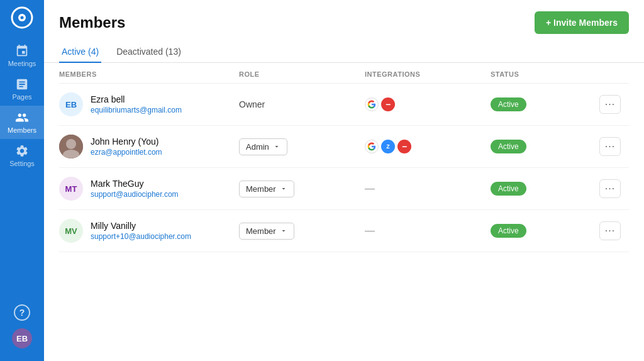 This screenshot has height=361, width=644. What do you see at coordinates (149, 189) in the screenshot?
I see `member-cell-mark: MT Mark TheGuy support@audiocipher.com` at bounding box center [149, 189].